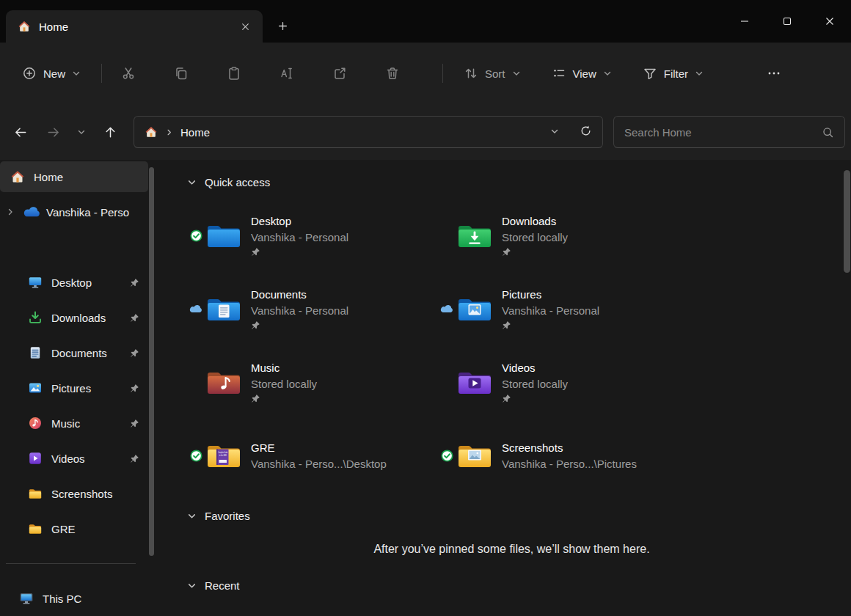 This screenshot has height=616, width=851. Describe the element at coordinates (563, 235) in the screenshot. I see `quick-access-item-downloads: Downloads Stored locally` at that location.